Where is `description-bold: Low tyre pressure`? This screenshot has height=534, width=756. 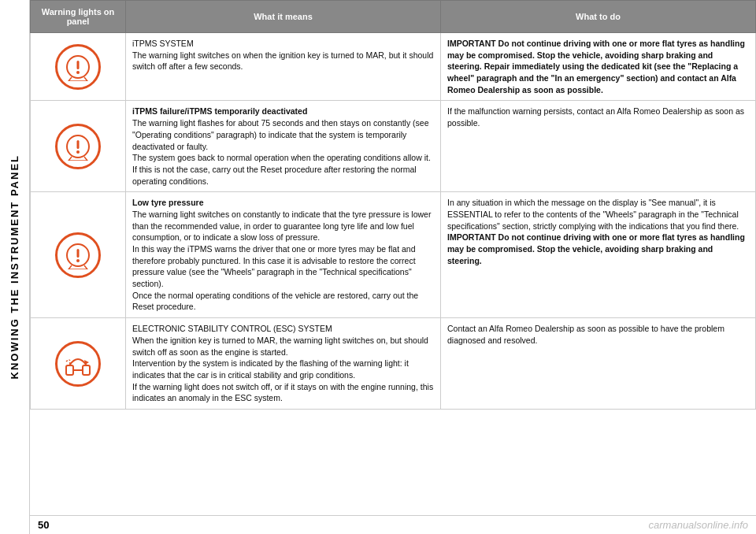 description-bold: Low tyre pressure is located at coordinates (168, 202).